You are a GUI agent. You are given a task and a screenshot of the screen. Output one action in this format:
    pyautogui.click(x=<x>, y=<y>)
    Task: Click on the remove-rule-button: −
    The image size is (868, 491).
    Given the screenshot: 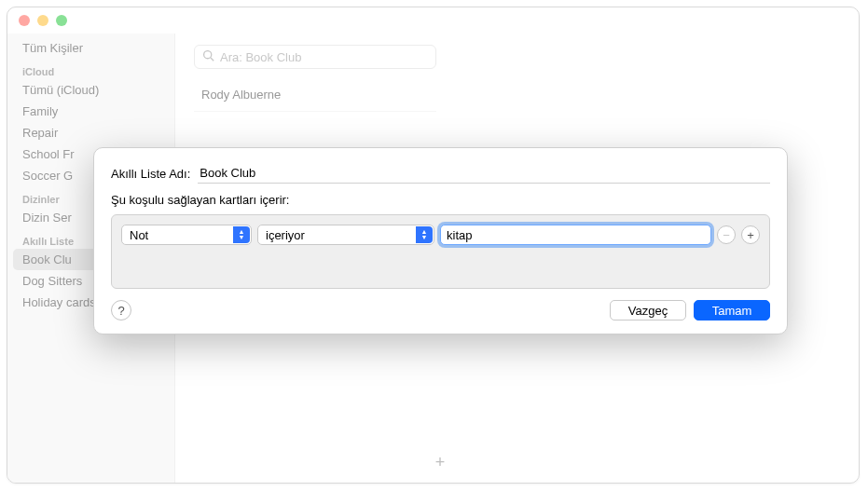 What is the action you would take?
    pyautogui.click(x=726, y=235)
    